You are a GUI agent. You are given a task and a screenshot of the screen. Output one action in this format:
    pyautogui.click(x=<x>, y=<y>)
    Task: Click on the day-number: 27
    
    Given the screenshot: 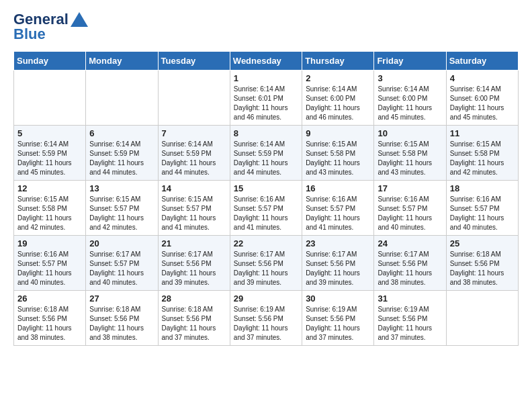 What is the action you would take?
    pyautogui.click(x=122, y=298)
    